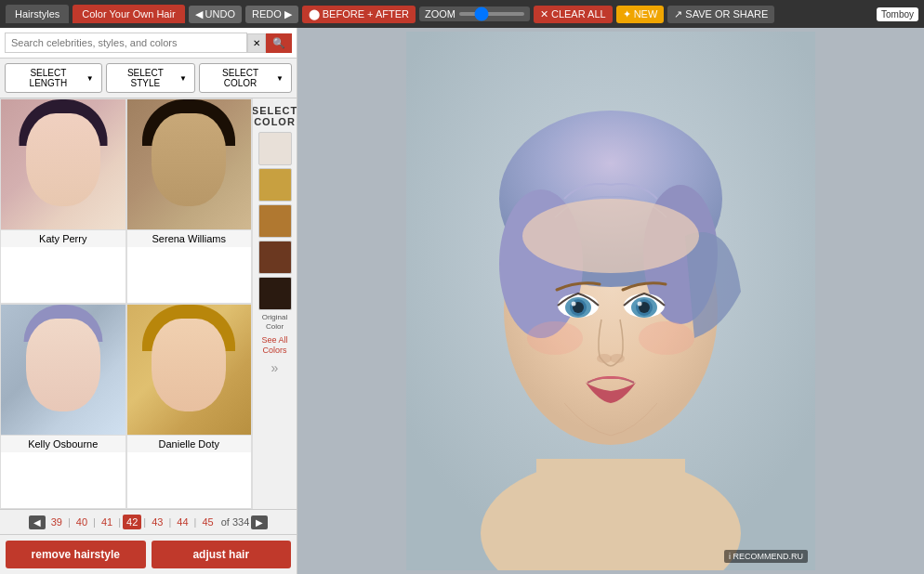 The image size is (924, 574). I want to click on color-panel: SELECT COLOR Original Color See All Colo…, so click(274, 304).